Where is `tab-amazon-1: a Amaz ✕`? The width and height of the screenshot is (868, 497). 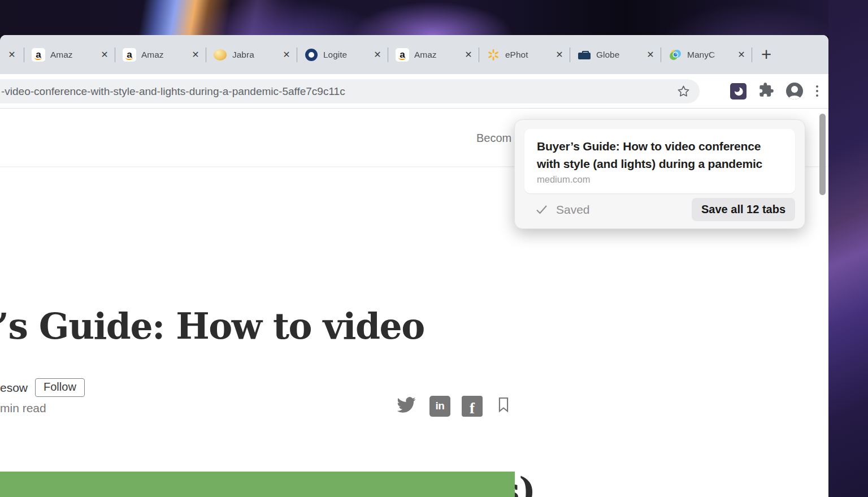
tab-amazon-1: a Amaz ✕ is located at coordinates (70, 54).